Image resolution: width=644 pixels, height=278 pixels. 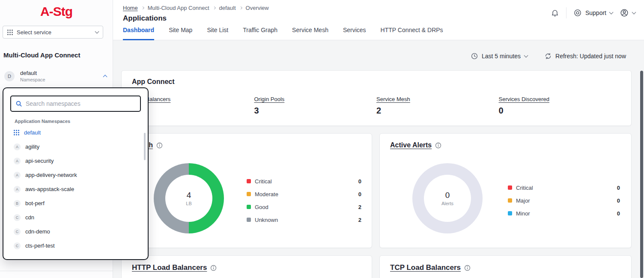 I want to click on metric-origin-pools-value: 3, so click(x=316, y=111).